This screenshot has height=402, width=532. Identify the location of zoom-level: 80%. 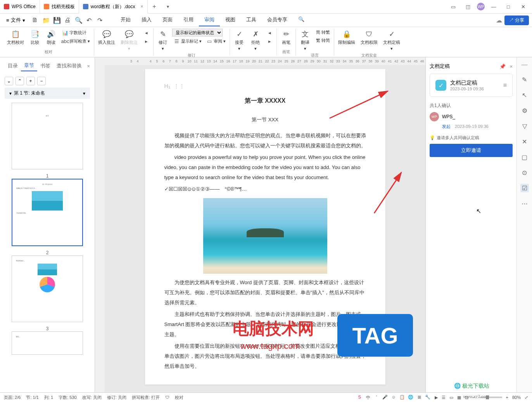
(516, 397).